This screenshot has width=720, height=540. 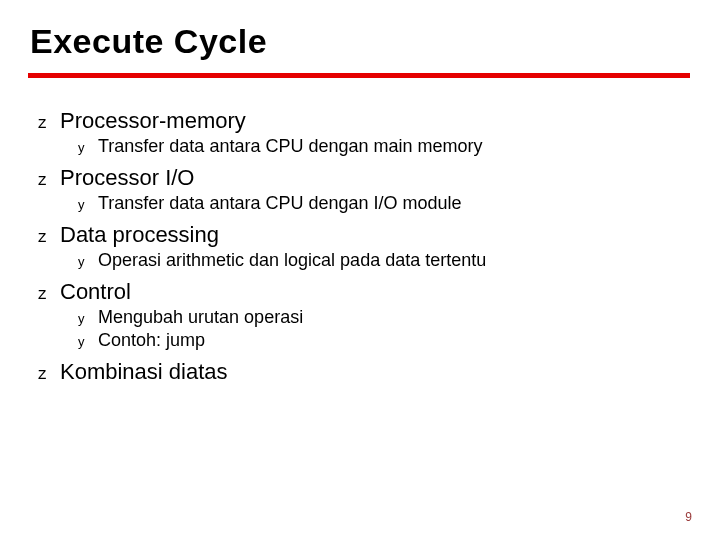 I want to click on list-item: z Processor-memory, so click(x=364, y=121).